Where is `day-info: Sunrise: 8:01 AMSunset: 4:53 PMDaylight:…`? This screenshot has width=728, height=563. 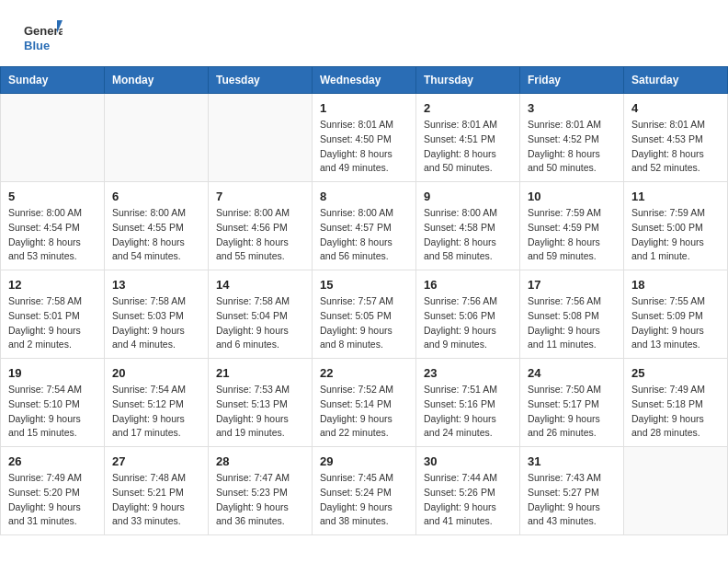
day-info: Sunrise: 8:01 AMSunset: 4:53 PMDaylight:… is located at coordinates (676, 147).